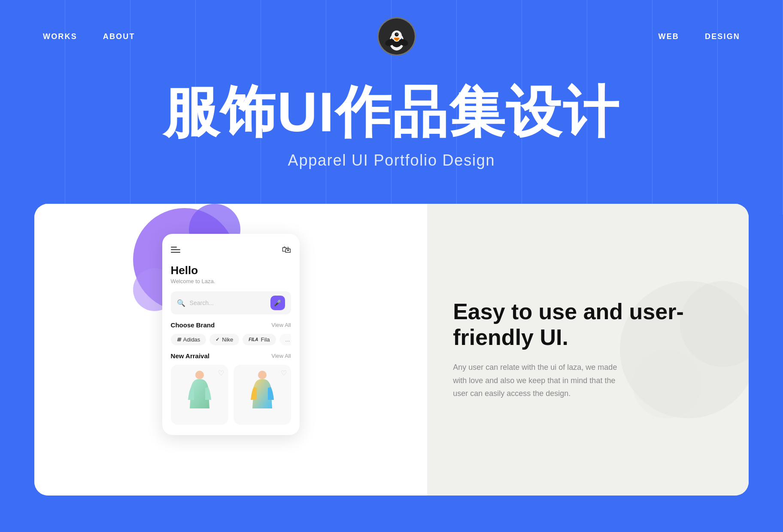 The width and height of the screenshot is (783, 532). Describe the element at coordinates (284, 373) in the screenshot. I see `heart-icon-2: ♡` at that location.